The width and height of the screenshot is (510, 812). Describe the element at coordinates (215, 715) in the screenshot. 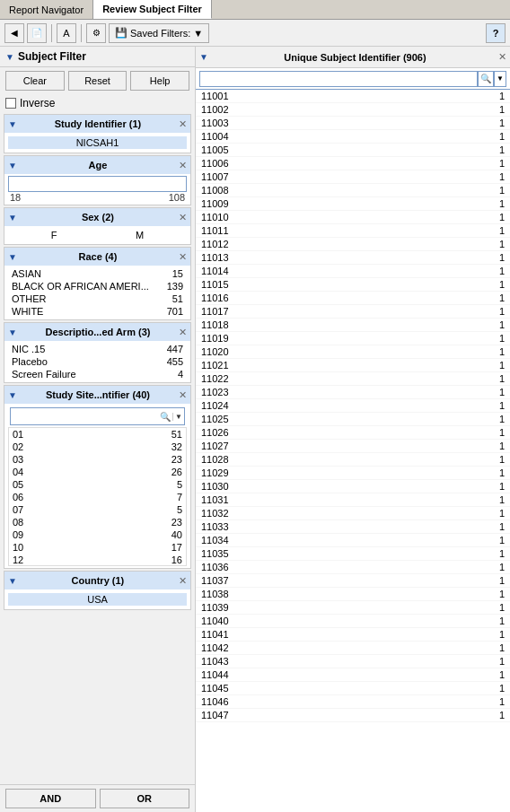

I see `subject-id: 11047` at that location.